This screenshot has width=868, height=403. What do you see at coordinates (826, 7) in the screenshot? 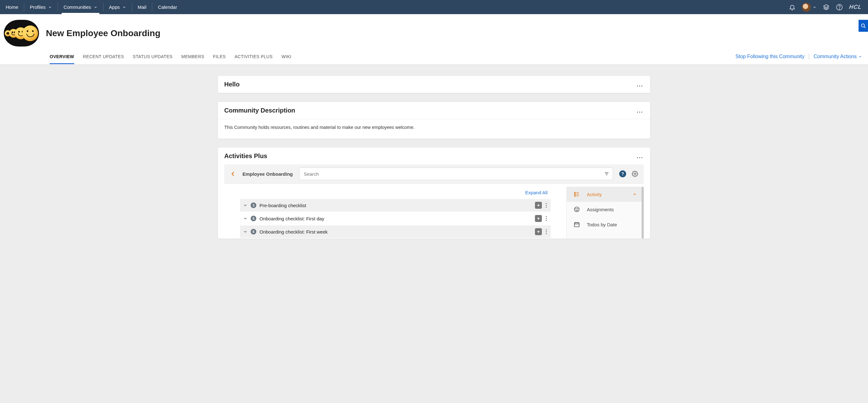
I see `stack-icon` at bounding box center [826, 7].